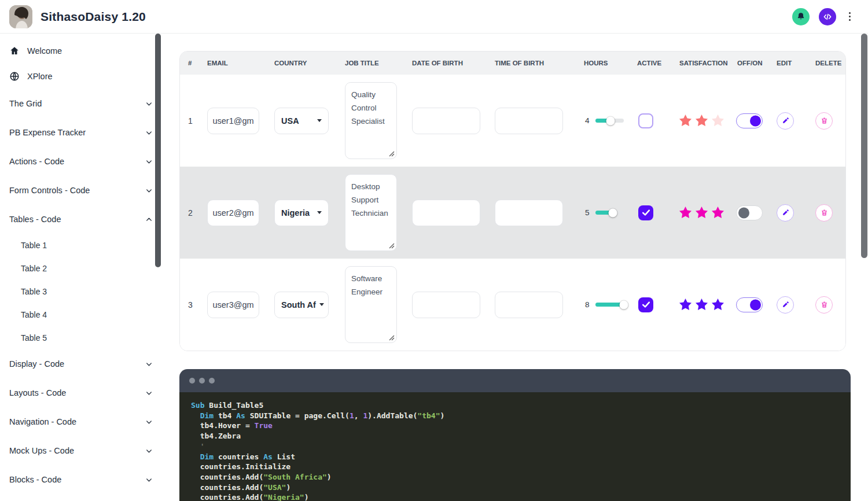 This screenshot has width=868, height=501. What do you see at coordinates (238, 457) in the screenshot?
I see `code-token: countries` at bounding box center [238, 457].